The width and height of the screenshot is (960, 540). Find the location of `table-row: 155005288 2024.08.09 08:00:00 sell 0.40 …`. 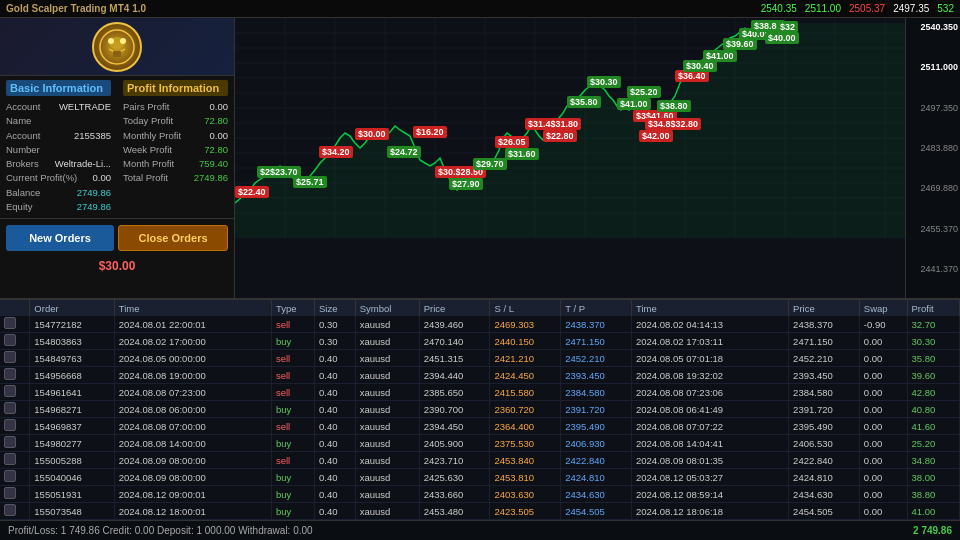

table-row: 155005288 2024.08.09 08:00:00 sell 0.40 … is located at coordinates (480, 460).